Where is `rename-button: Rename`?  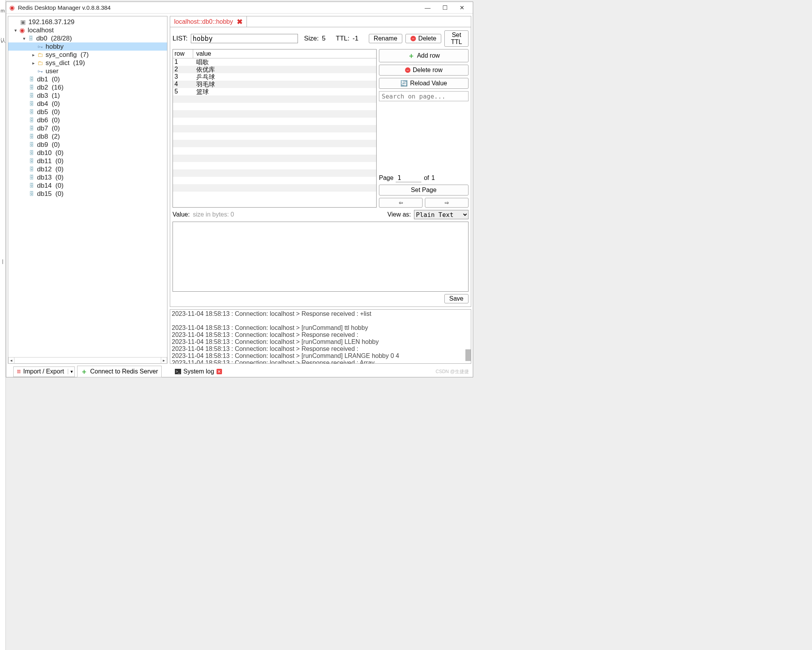 rename-button: Rename is located at coordinates (386, 39).